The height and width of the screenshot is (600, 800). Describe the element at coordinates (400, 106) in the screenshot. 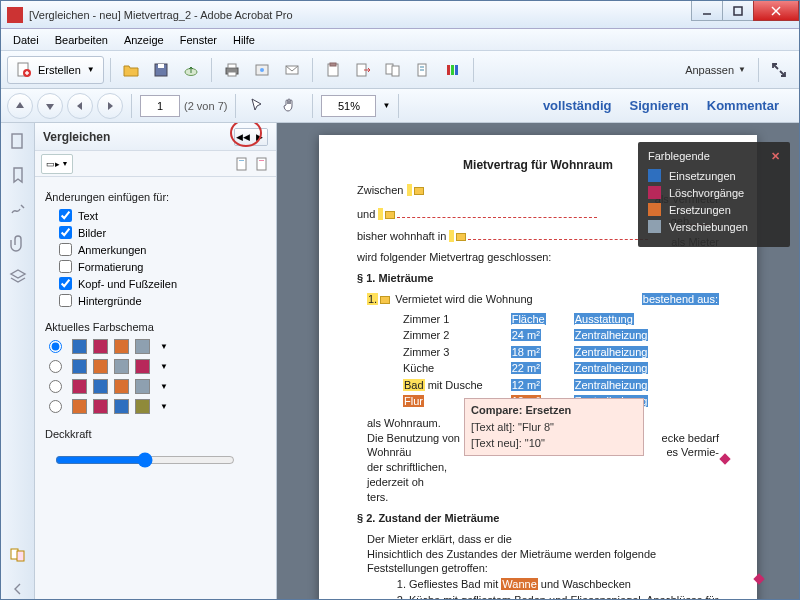

I see `navbar: (2 von 7) ▼ vollständig Signieren Kommen…` at that location.